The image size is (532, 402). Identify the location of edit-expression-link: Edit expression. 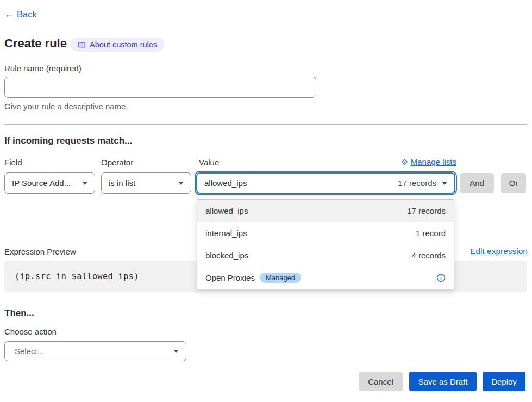
(499, 251).